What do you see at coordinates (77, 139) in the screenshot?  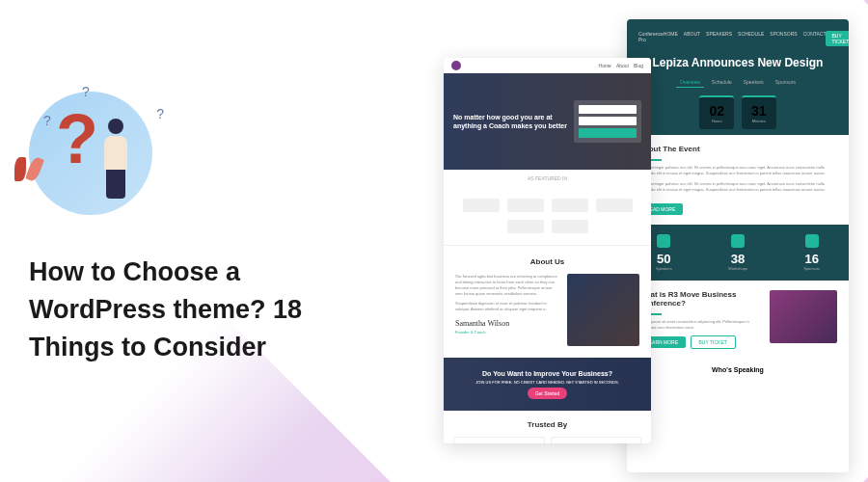 I see `question-mark-icon: ?` at bounding box center [77, 139].